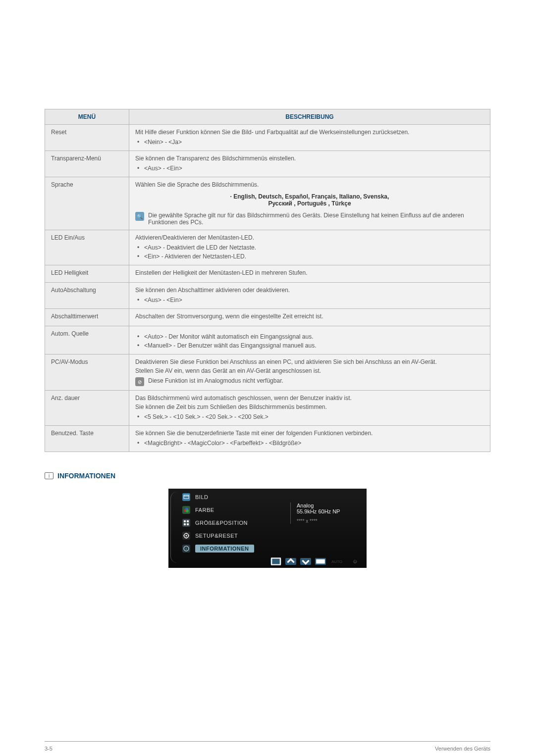  I want to click on desc-text: Einstellen der Helligkeit der Menütasten…, so click(310, 273).